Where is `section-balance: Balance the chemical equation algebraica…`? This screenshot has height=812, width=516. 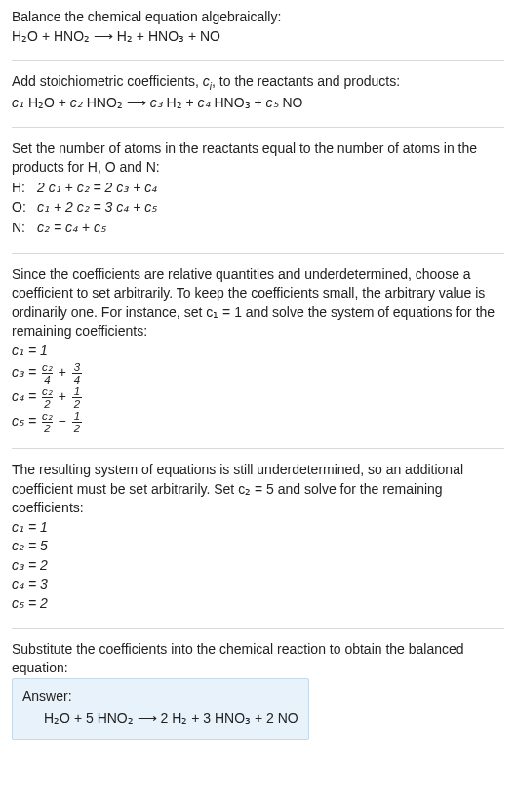
section-balance: Balance the chemical equation algebraica… is located at coordinates (258, 34).